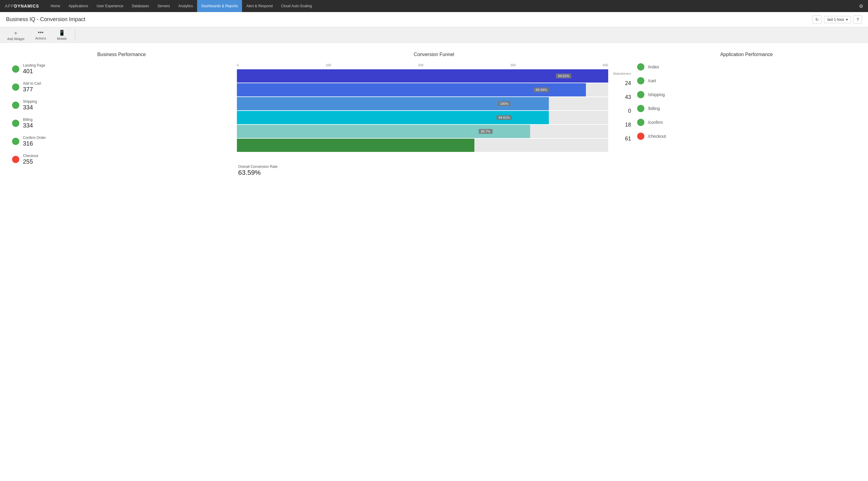 This screenshot has width=868, height=481. Describe the element at coordinates (423, 66) in the screenshot. I see `funnel-axis: 0100200300400` at that location.